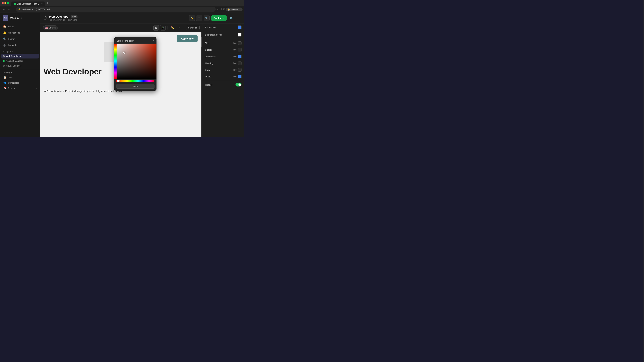 Image resolution: width=644 pixels, height=362 pixels. I want to click on incognito-indicator: 🕵️ Incognito (2), so click(234, 9).